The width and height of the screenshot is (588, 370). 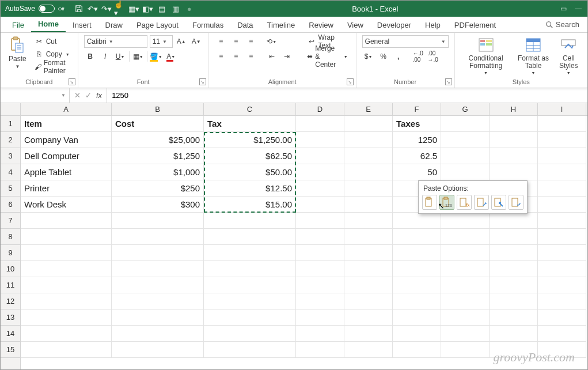 I want to click on align-center-icon: ≡, so click(x=236, y=56).